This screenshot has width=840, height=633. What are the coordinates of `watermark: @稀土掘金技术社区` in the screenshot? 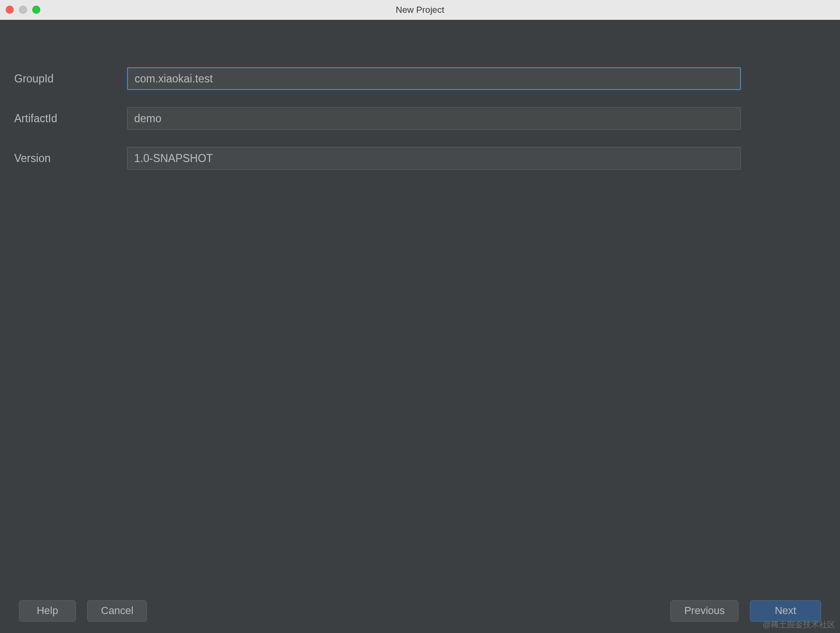 It's located at (799, 624).